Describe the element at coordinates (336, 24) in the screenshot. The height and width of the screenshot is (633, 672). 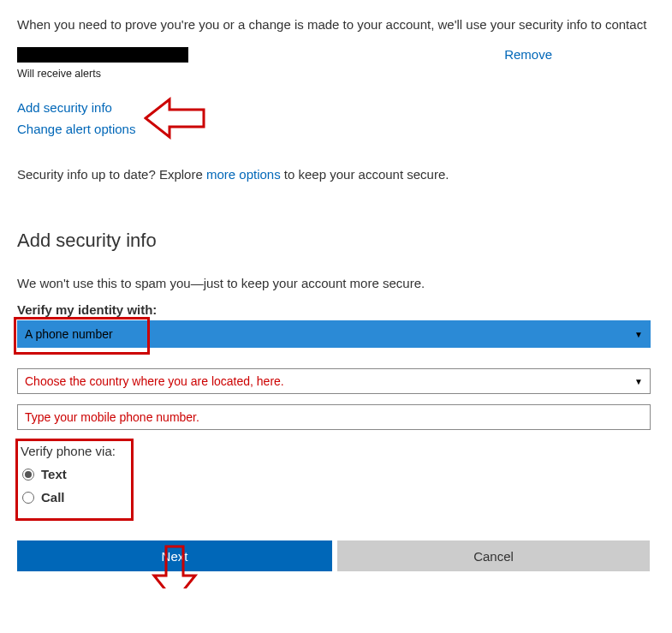
I see `intro-text: When you need to prove you're you or a c…` at that location.